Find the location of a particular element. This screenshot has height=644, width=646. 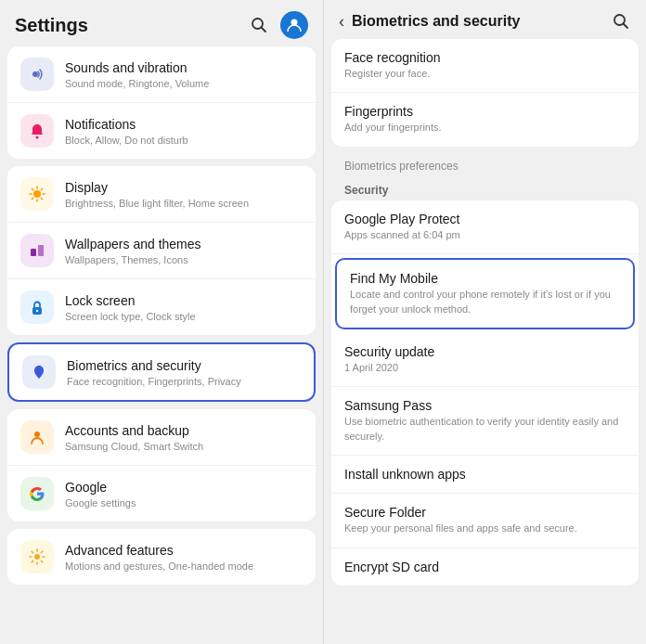

sidebar-item-sounds: Sounds and vibration Sound mode, Rington… is located at coordinates (162, 74).